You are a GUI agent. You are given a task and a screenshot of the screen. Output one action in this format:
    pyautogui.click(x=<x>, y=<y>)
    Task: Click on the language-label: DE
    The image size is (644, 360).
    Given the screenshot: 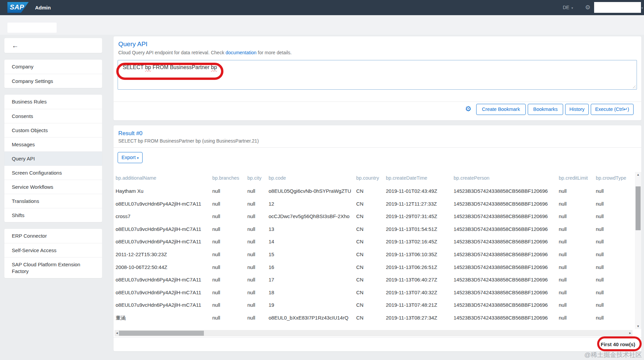 What is the action you would take?
    pyautogui.click(x=566, y=7)
    